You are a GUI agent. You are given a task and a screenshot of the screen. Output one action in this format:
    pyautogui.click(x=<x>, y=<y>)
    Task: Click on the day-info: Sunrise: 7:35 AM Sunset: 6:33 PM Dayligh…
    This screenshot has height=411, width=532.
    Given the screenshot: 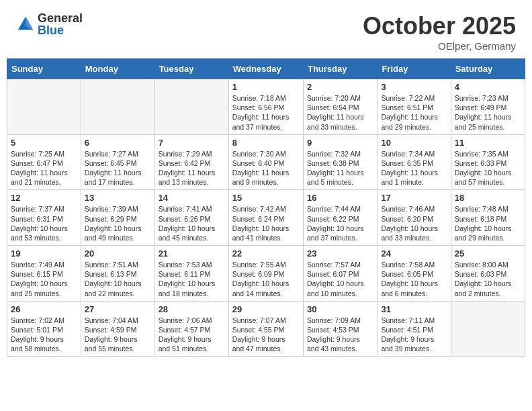 What is the action you would take?
    pyautogui.click(x=488, y=168)
    